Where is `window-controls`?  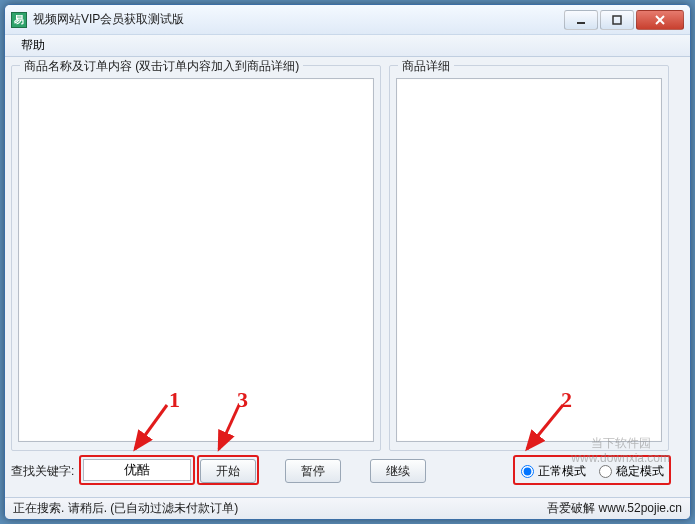 window-controls is located at coordinates (624, 20).